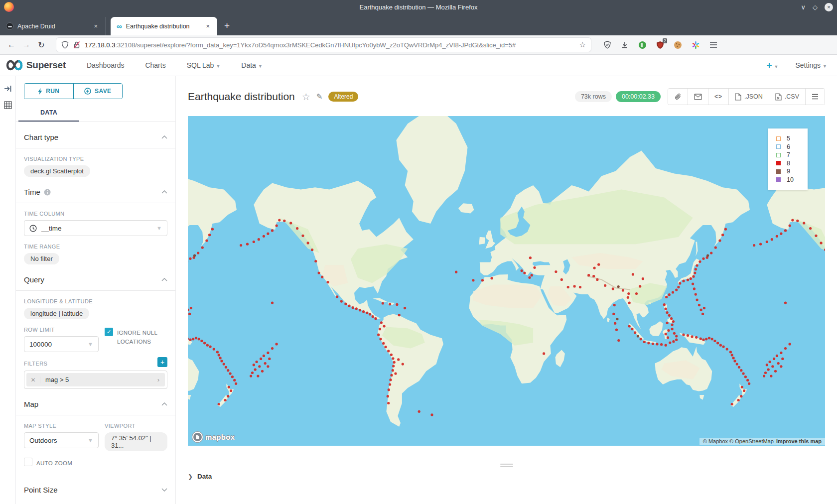 The image size is (837, 504). What do you see at coordinates (772, 65) in the screenshot?
I see `add-button: +▼` at bounding box center [772, 65].